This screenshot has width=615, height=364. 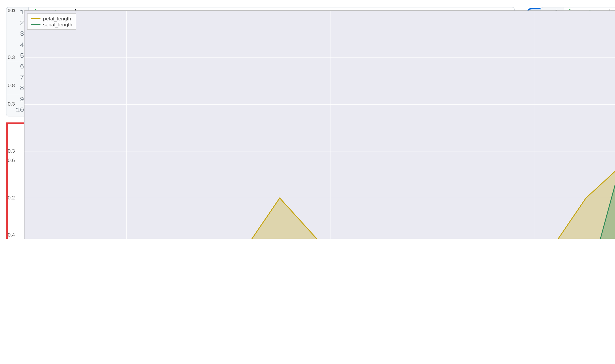 What do you see at coordinates (58, 25) in the screenshot?
I see `legend-label: sepal_length` at bounding box center [58, 25].